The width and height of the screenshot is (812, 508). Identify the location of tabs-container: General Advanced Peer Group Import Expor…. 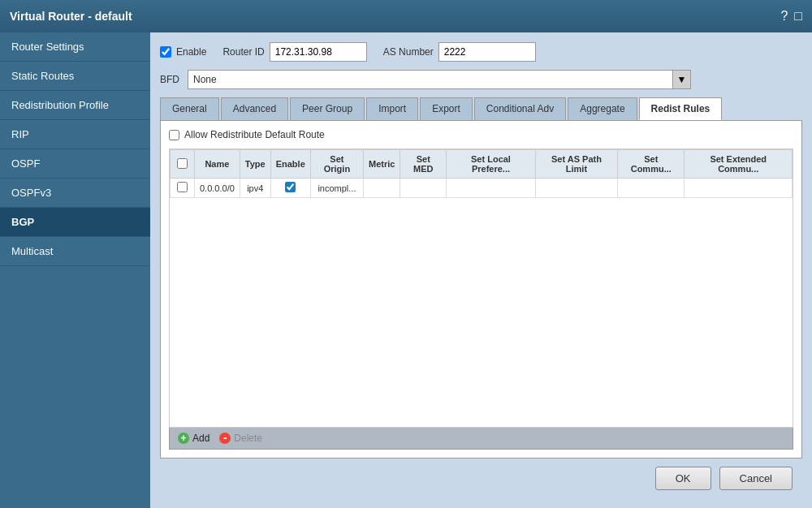
(481, 109).